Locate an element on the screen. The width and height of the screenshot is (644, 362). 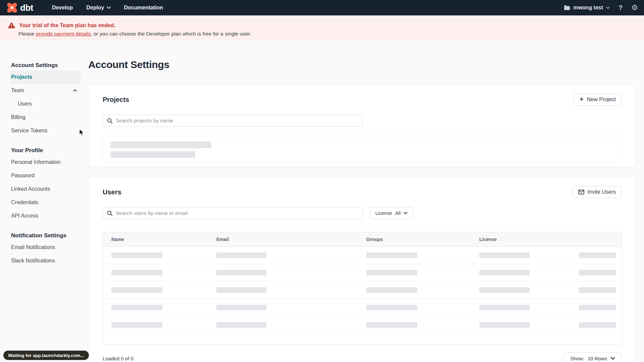
projects-loading-skeleton is located at coordinates (362, 149).